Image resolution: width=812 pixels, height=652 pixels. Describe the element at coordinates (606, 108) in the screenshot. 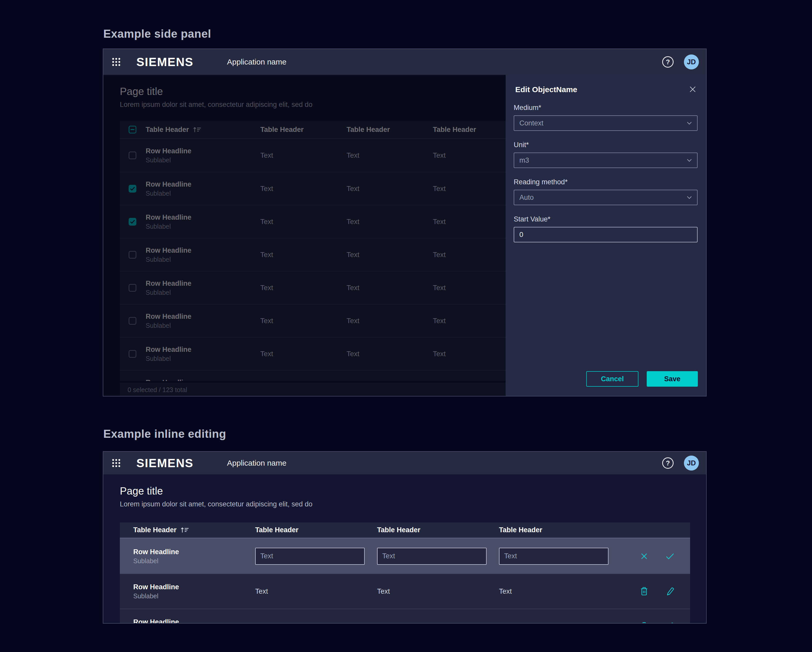

I see `field-label: Medium*` at that location.